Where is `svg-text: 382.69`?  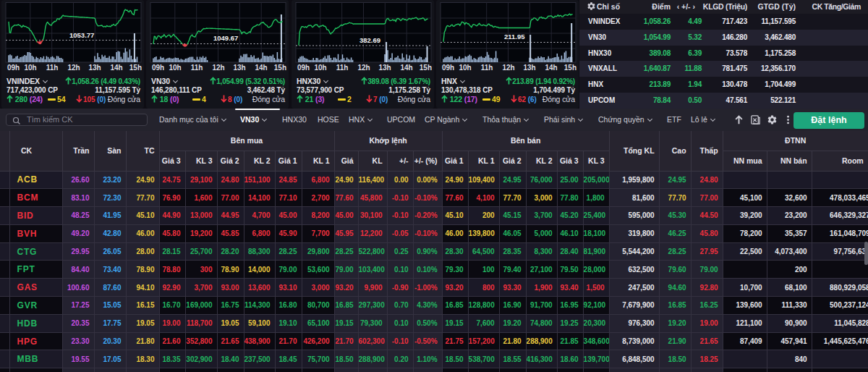 svg-text: 382.69 is located at coordinates (370, 41).